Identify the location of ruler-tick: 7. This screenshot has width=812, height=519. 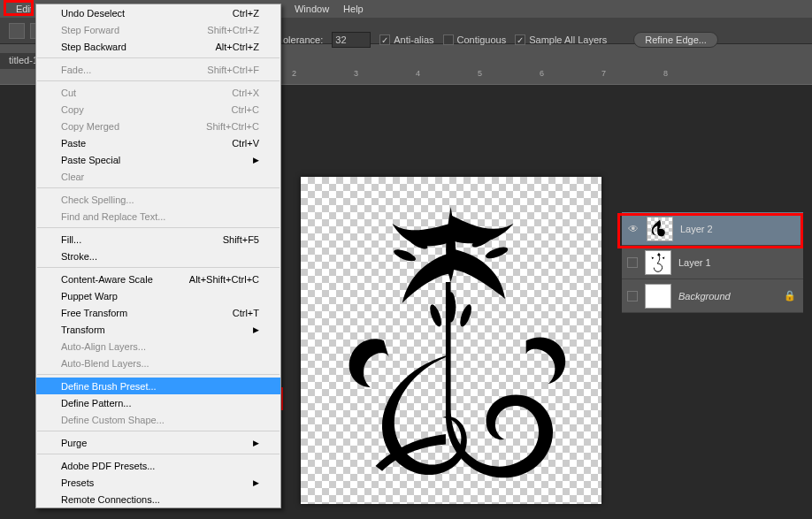
(603, 73).